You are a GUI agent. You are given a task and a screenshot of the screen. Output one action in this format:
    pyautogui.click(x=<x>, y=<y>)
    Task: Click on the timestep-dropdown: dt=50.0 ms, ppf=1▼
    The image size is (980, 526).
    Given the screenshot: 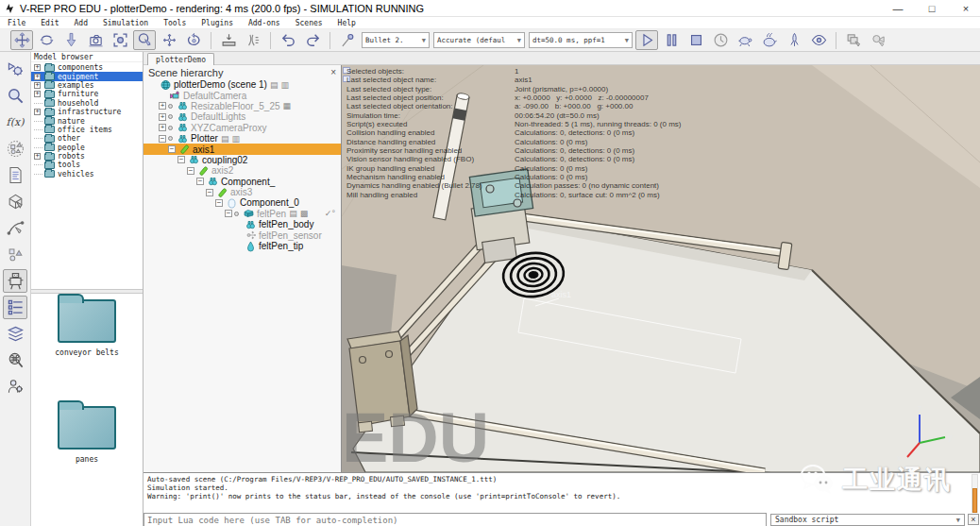 What is the action you would take?
    pyautogui.click(x=581, y=40)
    